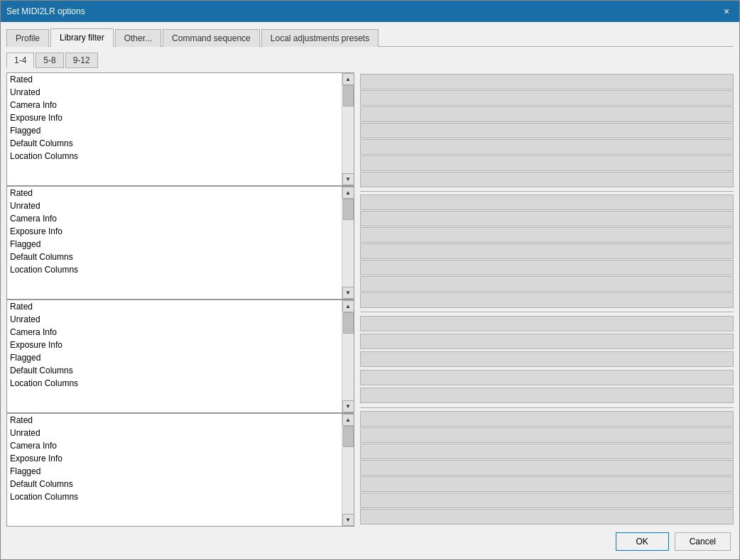  What do you see at coordinates (138, 38) in the screenshot?
I see `tab-other: Other...` at bounding box center [138, 38].